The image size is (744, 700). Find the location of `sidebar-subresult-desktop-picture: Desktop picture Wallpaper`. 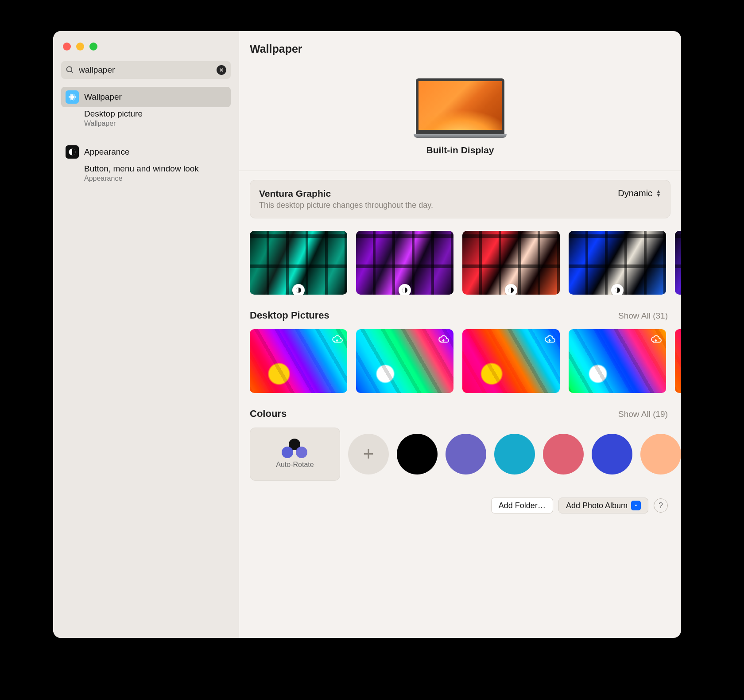

sidebar-subresult-desktop-picture: Desktop picture Wallpaper is located at coordinates (146, 120).